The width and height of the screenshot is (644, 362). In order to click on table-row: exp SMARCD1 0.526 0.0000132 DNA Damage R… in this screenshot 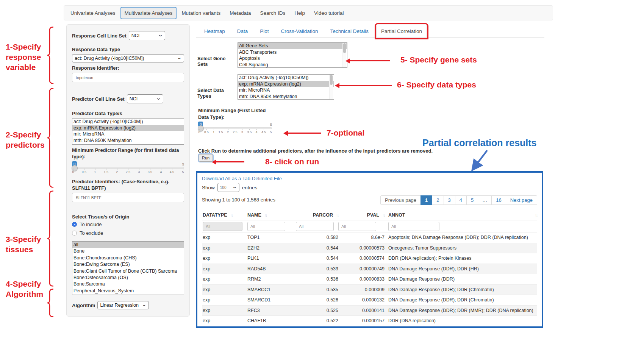, I will do `click(370, 300)`.